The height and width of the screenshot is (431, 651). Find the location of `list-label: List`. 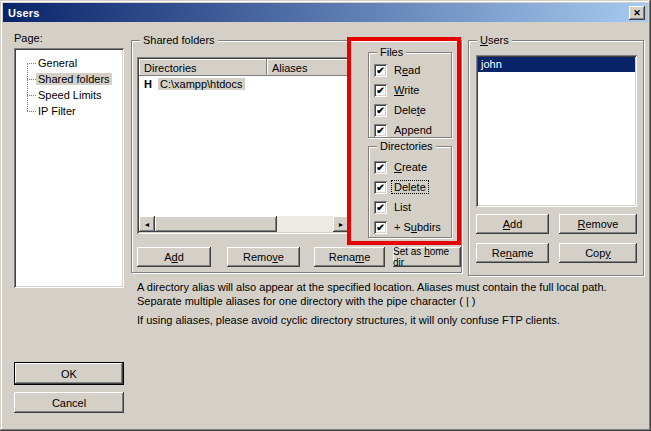

list-label: List is located at coordinates (402, 207).